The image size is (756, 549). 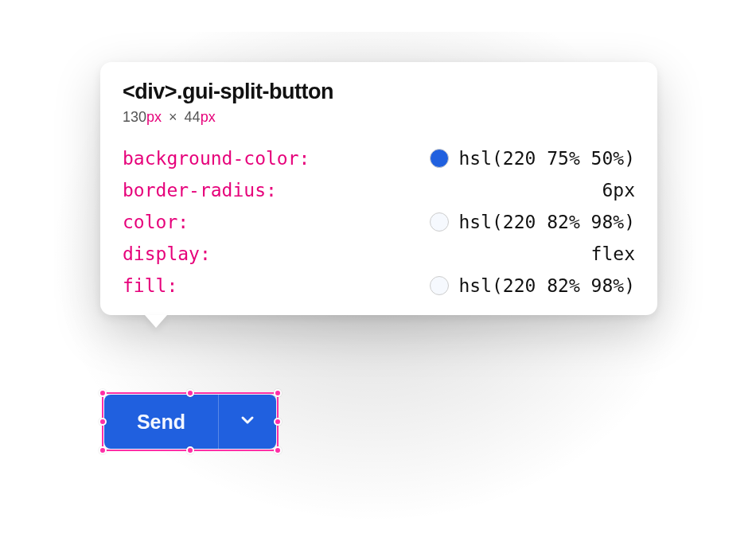 What do you see at coordinates (379, 92) in the screenshot?
I see `element-selector: <div>.gui-split-button` at bounding box center [379, 92].